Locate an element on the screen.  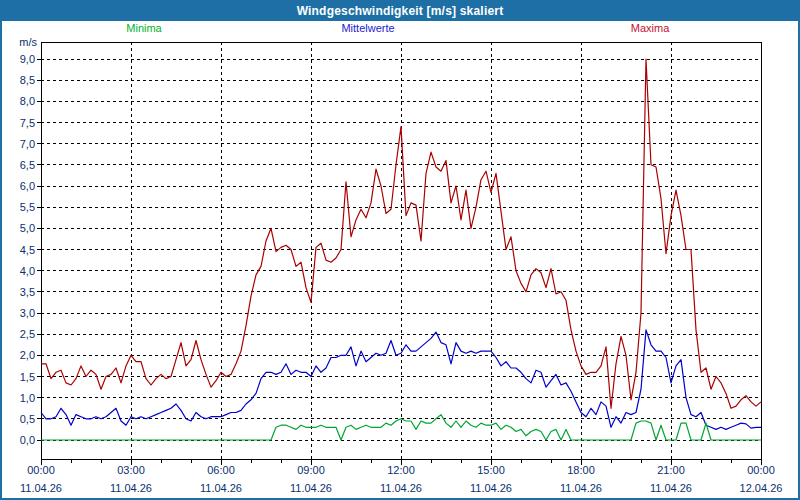
svg-text: 3,5 is located at coordinates (28, 292).